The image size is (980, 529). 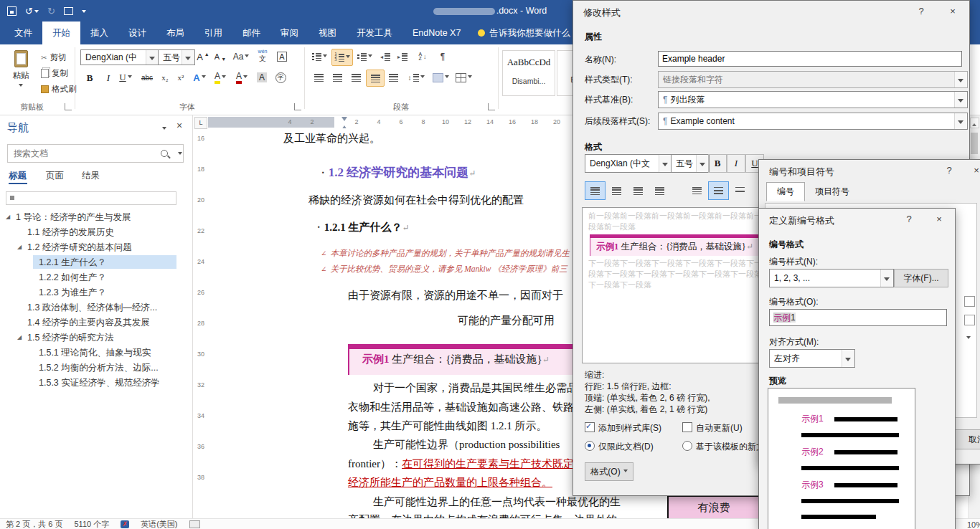 I want to click on tell-me-box: 告诉我你想要做什么, so click(x=524, y=33).